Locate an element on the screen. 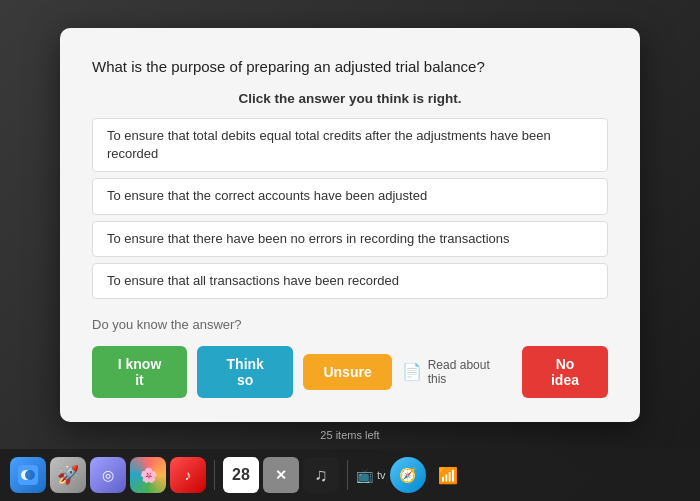  action-buttons: I know it Think so Unsure 📄 Read about t… is located at coordinates (350, 372).